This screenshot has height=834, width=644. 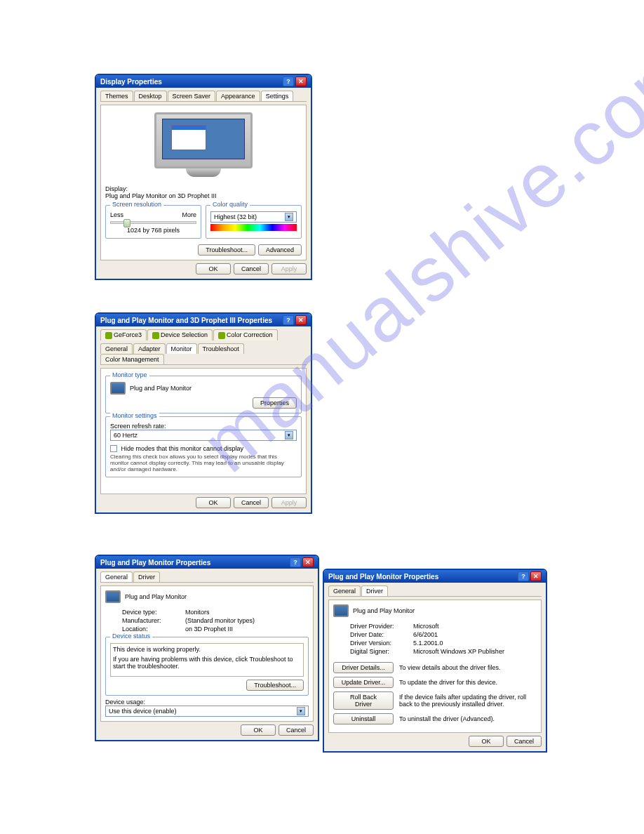 I want to click on rollback-driver-button: Roll Back Driver, so click(x=363, y=701).